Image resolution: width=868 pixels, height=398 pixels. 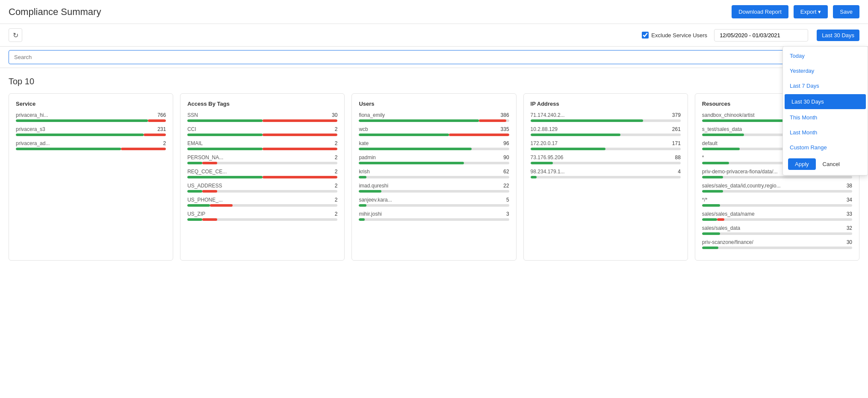 I want to click on data-value: 379, so click(x=676, y=115).